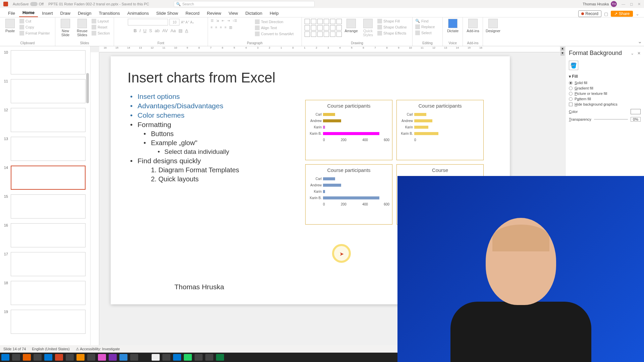 Image resolution: width=644 pixels, height=362 pixels. Describe the element at coordinates (611, 119) in the screenshot. I see `transparency-slider` at that location.